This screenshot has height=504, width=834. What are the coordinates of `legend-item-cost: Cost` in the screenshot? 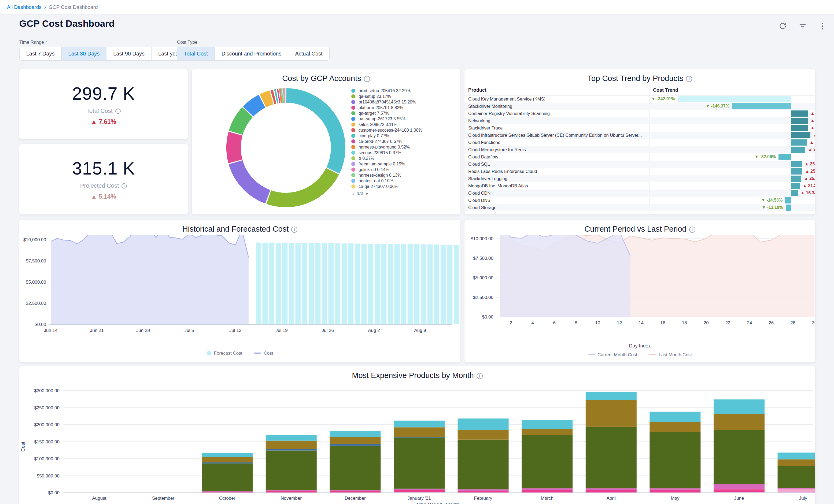 It's located at (263, 353).